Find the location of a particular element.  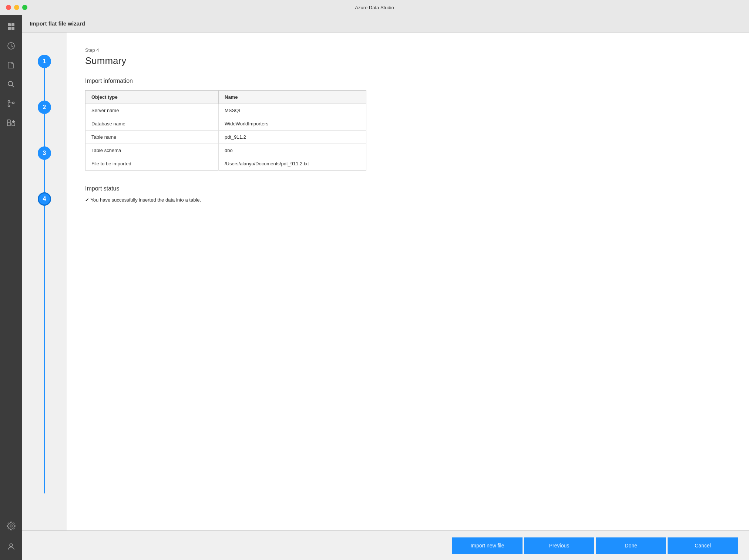

step-1-circle: 1 is located at coordinates (44, 61).